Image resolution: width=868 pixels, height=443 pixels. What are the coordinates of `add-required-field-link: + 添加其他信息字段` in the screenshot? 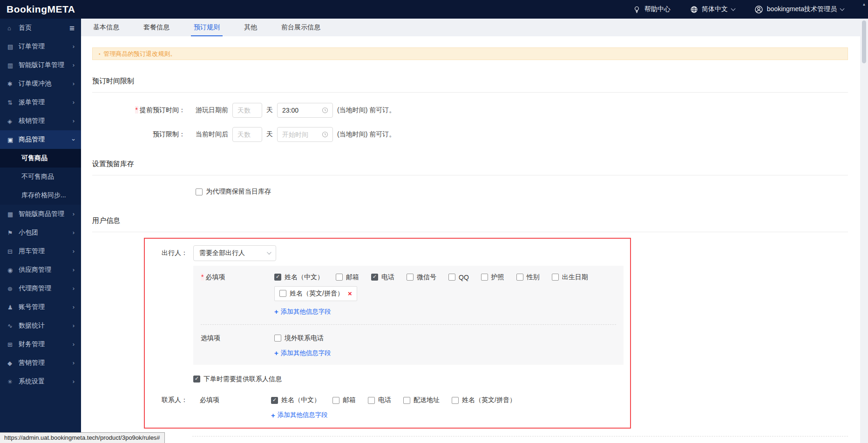 It's located at (303, 312).